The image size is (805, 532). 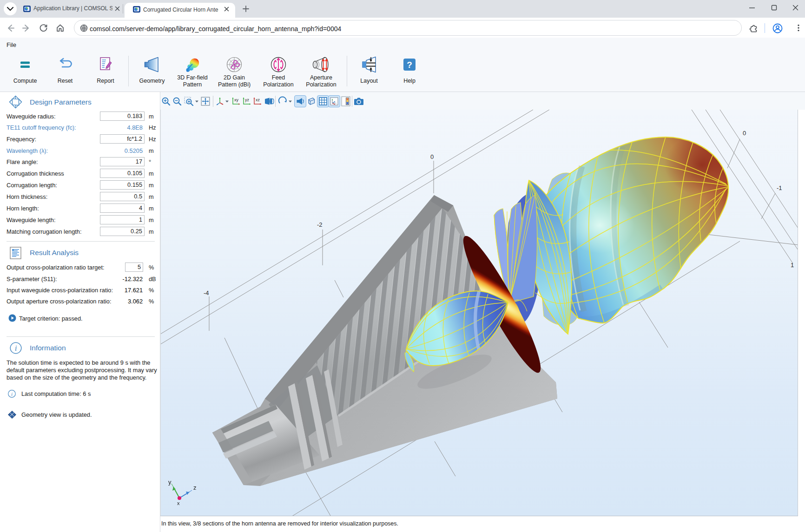 I want to click on svg-text: -1, so click(x=779, y=188).